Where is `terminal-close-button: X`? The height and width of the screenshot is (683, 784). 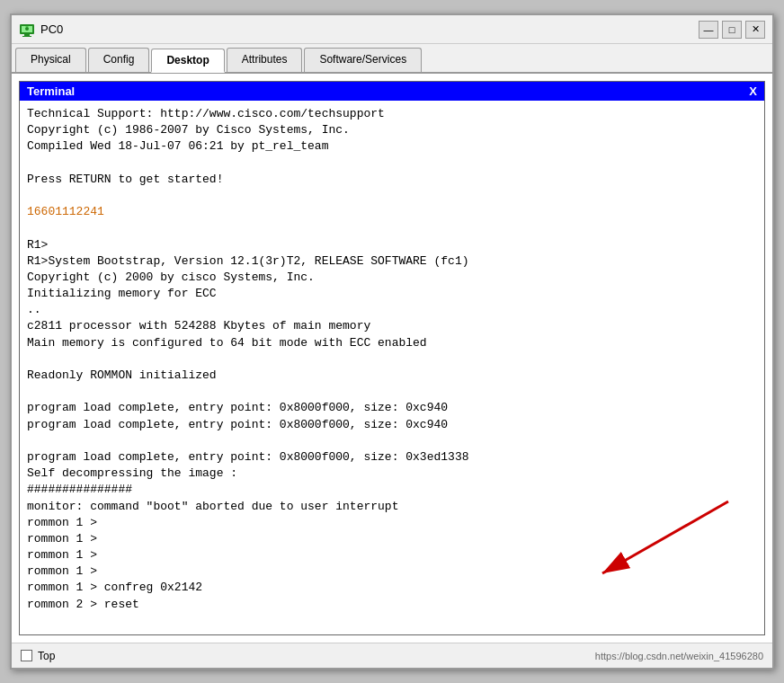 terminal-close-button: X is located at coordinates (753, 92).